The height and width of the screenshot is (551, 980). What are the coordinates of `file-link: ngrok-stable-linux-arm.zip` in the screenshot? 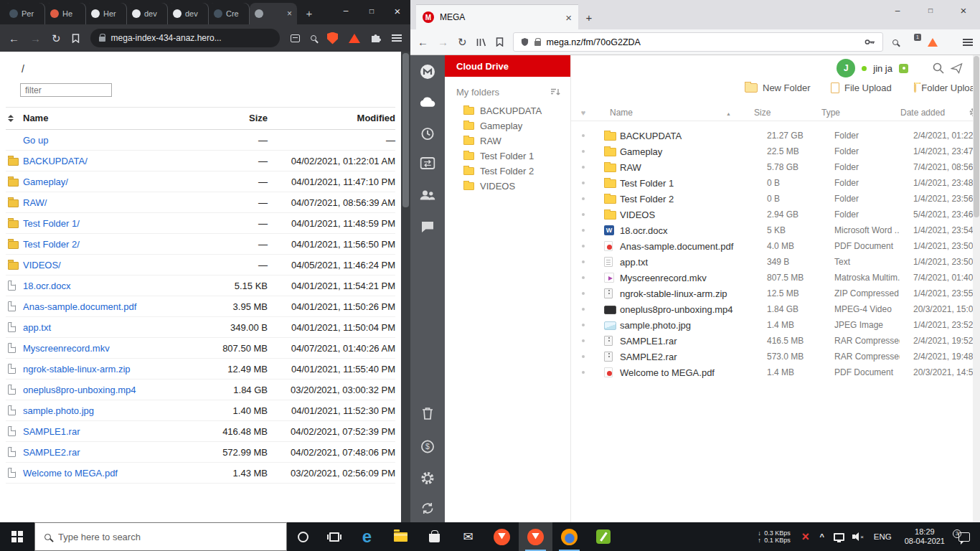 It's located at (108, 369).